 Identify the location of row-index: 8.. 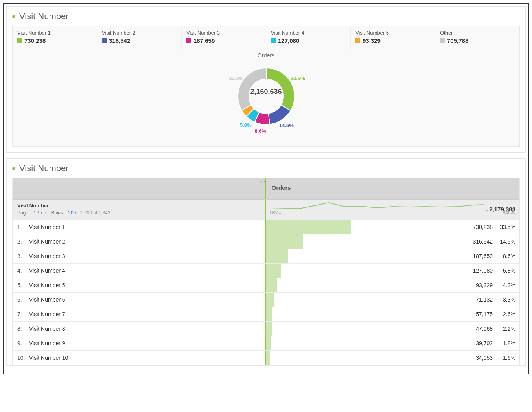
(21, 329).